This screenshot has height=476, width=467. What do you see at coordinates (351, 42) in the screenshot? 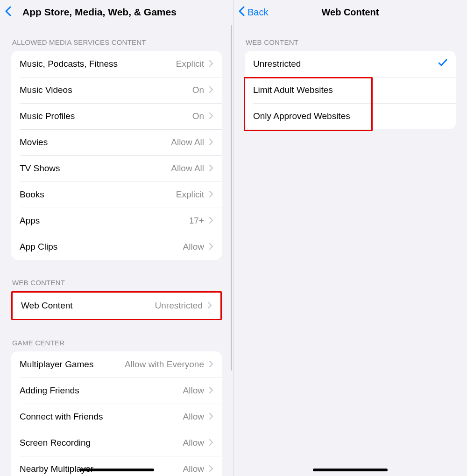
I see `section-header-web-content-right: WEB CONTENT` at bounding box center [351, 42].